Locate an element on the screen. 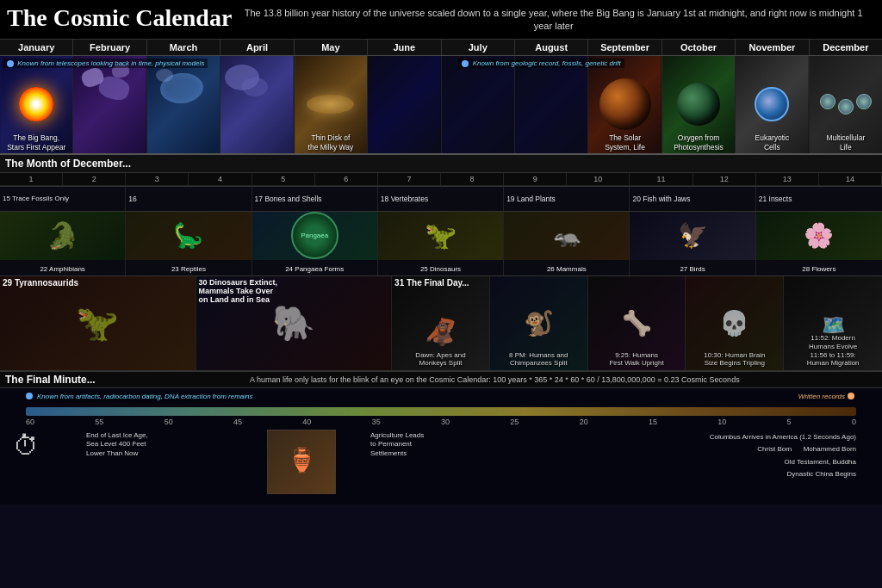  written-label: Written records is located at coordinates (822, 396).